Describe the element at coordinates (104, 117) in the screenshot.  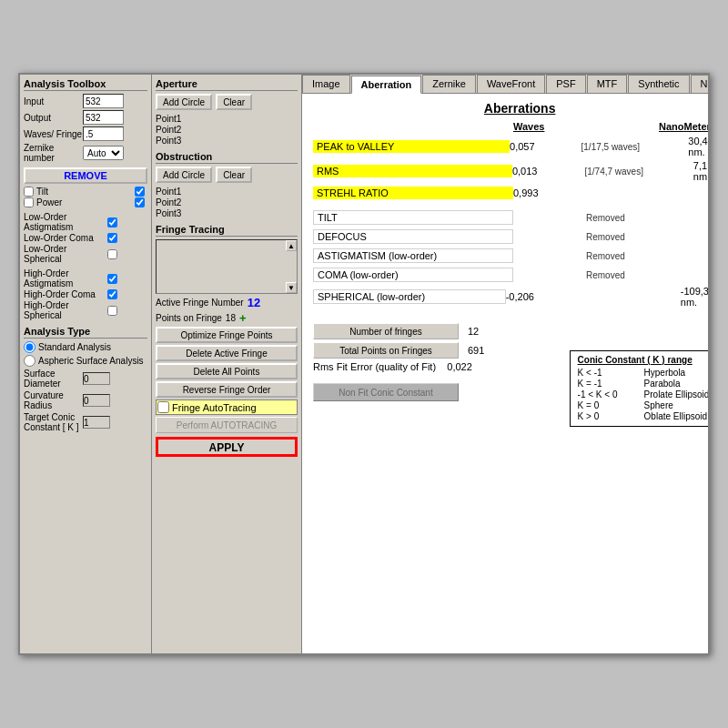
I see `output-field` at that location.